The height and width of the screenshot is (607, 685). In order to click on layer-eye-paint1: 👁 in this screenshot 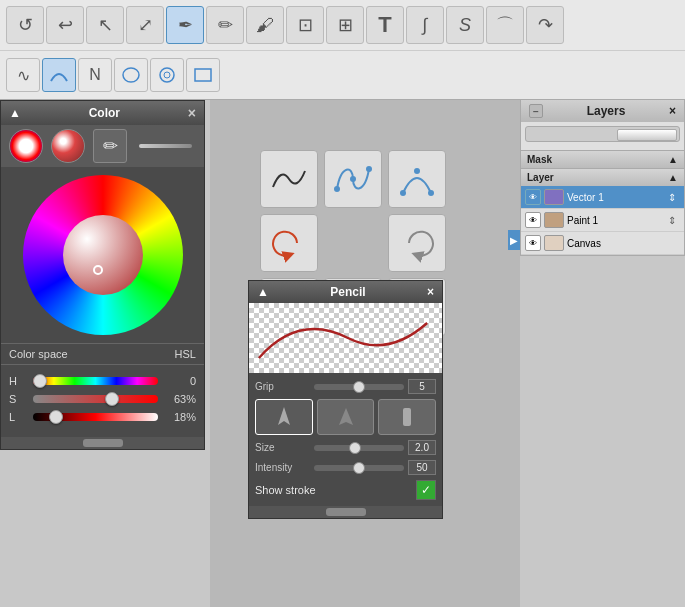, I will do `click(533, 220)`.